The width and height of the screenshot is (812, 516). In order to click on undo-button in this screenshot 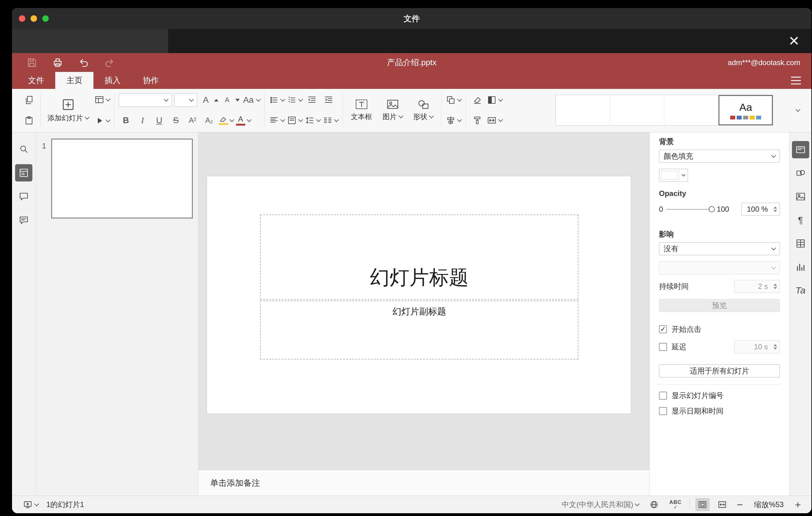, I will do `click(84, 63)`.